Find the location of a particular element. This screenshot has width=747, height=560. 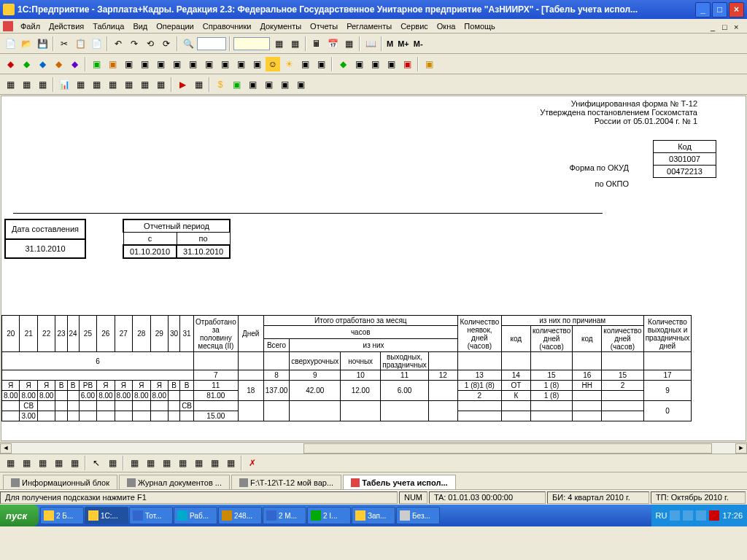

tab-file: F:\Т-12\Т-12 мой вар... is located at coordinates (286, 482).